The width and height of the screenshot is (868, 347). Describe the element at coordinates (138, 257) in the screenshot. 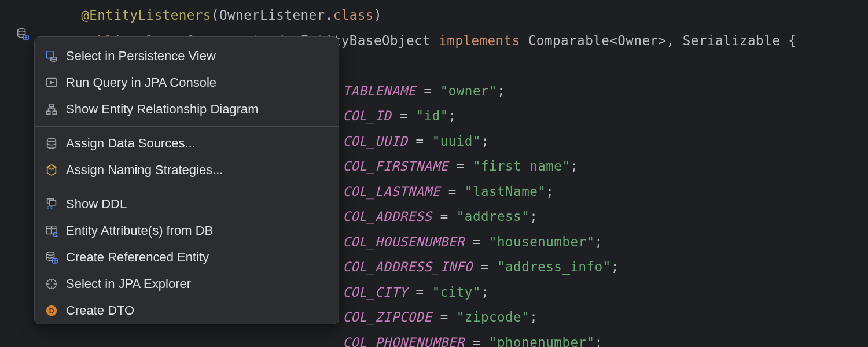

I see `menu-item-label: Create Referenced Entity` at that location.